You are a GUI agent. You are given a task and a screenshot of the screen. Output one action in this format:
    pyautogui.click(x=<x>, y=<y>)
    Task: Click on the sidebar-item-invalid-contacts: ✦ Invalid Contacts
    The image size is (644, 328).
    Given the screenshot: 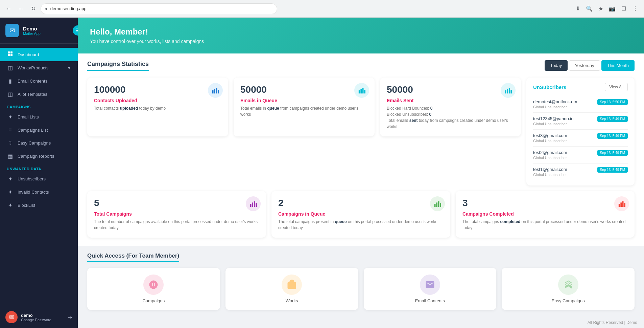 What is the action you would take?
    pyautogui.click(x=39, y=192)
    